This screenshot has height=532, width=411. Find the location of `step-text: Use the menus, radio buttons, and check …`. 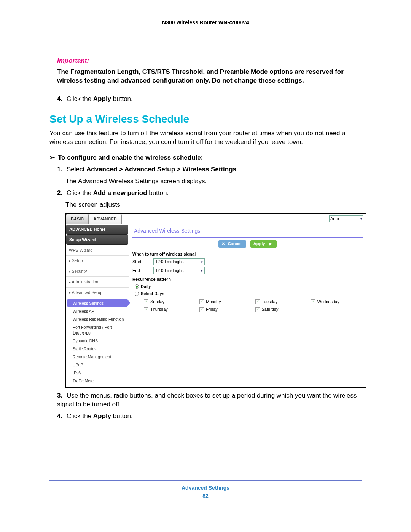

step-text: Use the menus, radio buttons, and check … is located at coordinates (207, 400).